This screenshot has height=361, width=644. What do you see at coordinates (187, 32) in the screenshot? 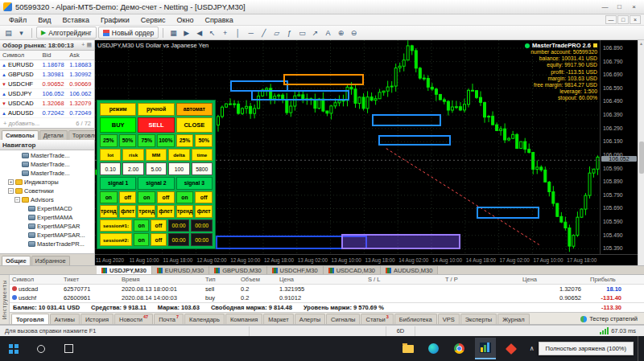
I see `autoscroll-icon: ▶` at bounding box center [187, 32].